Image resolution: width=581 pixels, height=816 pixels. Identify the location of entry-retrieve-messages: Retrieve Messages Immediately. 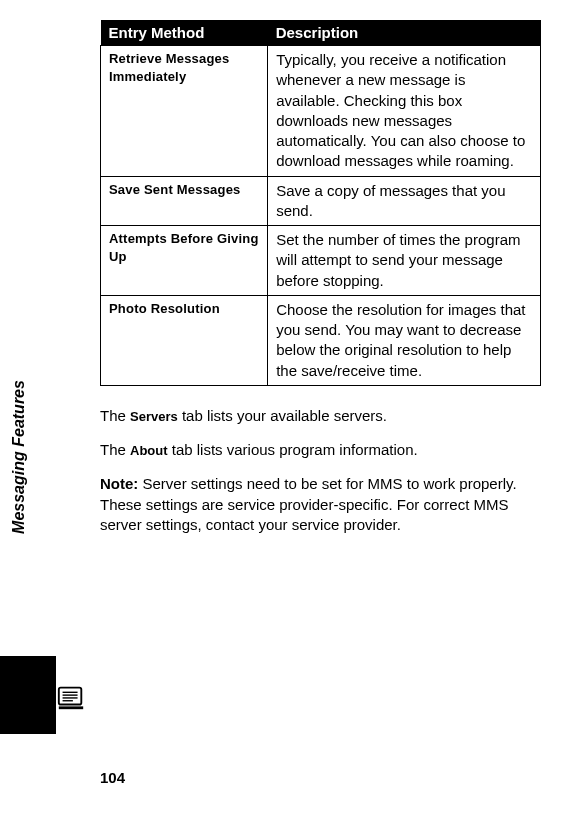
(184, 112).